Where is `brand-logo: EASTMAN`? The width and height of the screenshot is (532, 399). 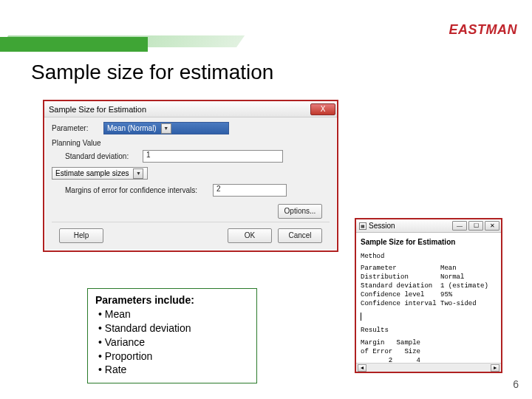 brand-logo: EASTMAN is located at coordinates (483, 30).